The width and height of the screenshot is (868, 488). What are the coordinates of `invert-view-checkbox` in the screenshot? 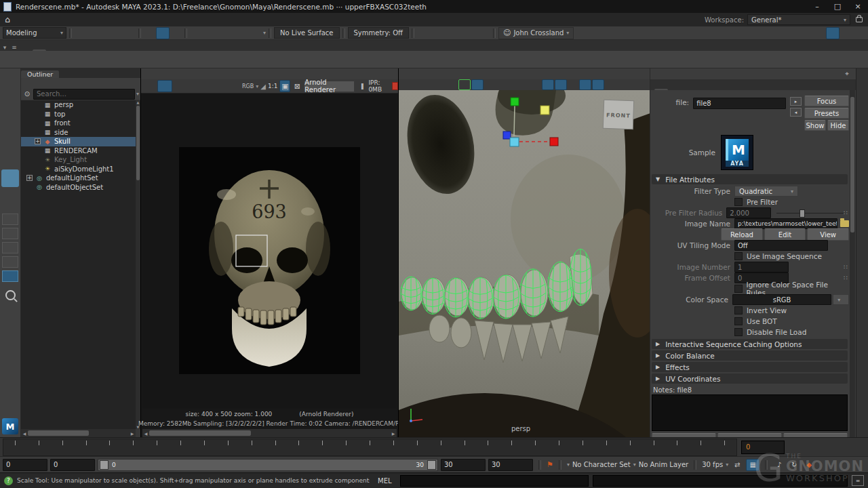 It's located at (738, 310).